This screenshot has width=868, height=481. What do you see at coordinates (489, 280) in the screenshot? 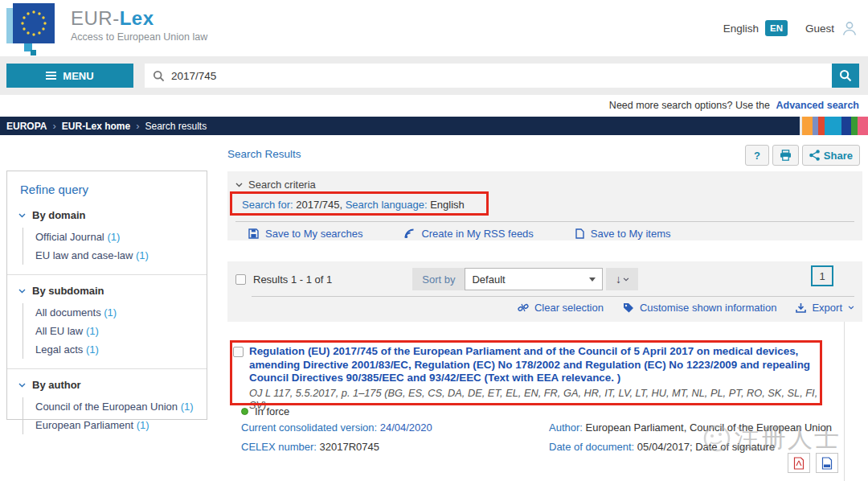
I see `sort-select-value: Default` at bounding box center [489, 280].